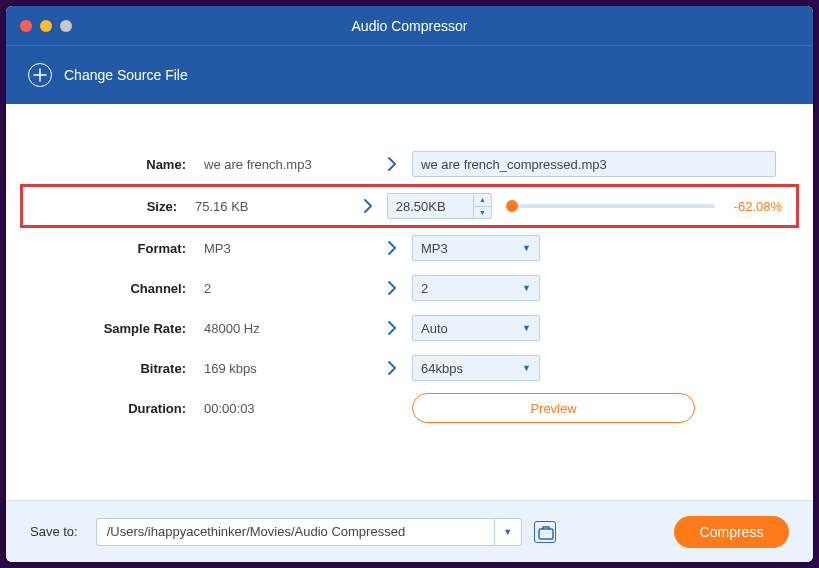 This screenshot has height=568, width=819. Describe the element at coordinates (119, 164) in the screenshot. I see `label-name: Name:` at that location.